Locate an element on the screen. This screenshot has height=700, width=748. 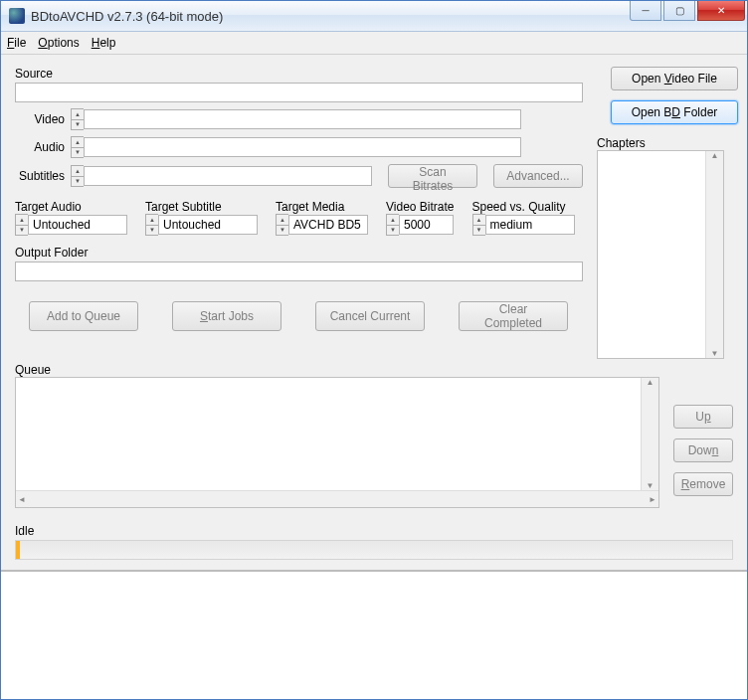
minimize-button: ─ is located at coordinates (646, 11).